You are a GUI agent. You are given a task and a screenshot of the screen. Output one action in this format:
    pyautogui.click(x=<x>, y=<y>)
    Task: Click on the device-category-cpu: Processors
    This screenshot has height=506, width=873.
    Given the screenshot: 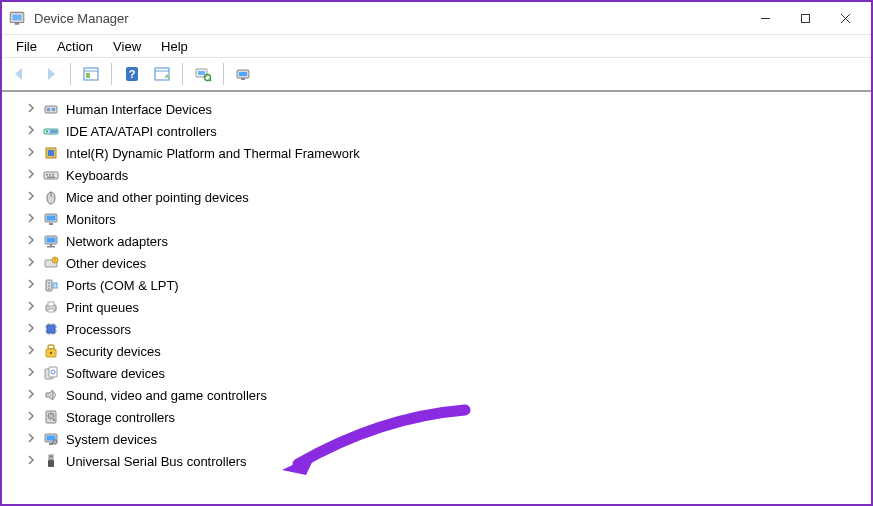 What is the action you would take?
    pyautogui.click(x=436, y=329)
    